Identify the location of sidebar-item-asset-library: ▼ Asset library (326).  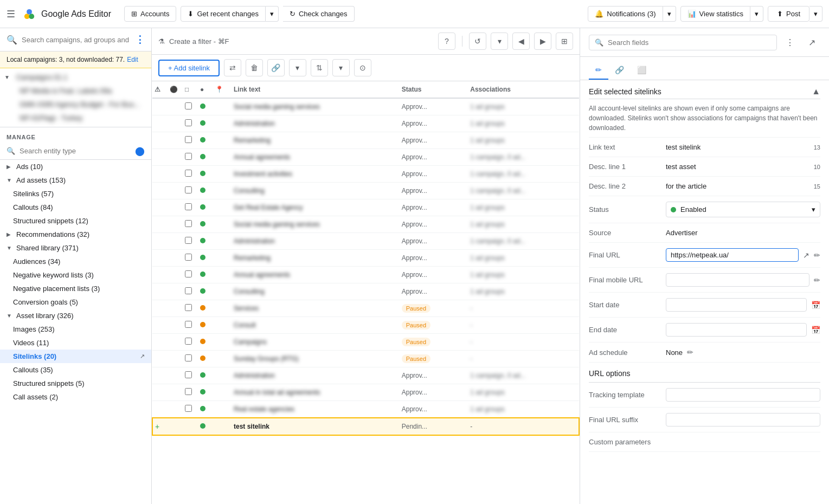
(76, 315).